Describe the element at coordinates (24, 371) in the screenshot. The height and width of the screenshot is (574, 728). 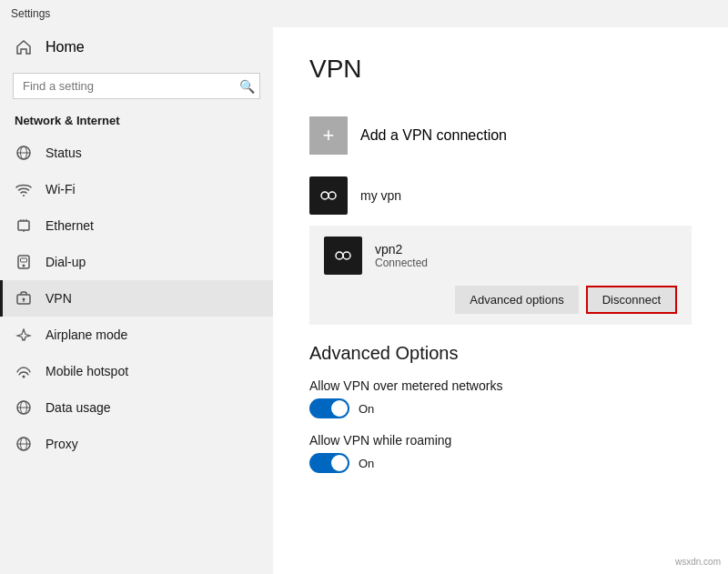
I see `hotspot-icon` at that location.